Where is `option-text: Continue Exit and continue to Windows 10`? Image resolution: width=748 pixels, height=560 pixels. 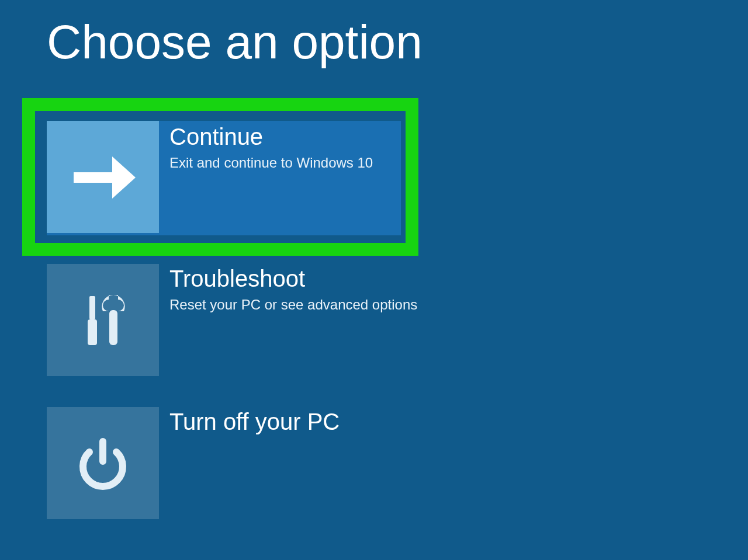 option-text: Continue Exit and continue to Windows 10 is located at coordinates (266, 146).